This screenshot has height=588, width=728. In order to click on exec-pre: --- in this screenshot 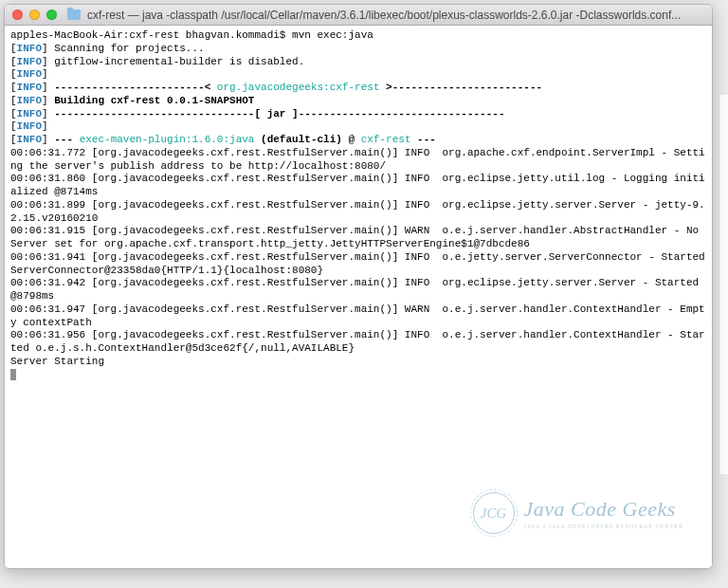, I will do `click(66, 139)`.